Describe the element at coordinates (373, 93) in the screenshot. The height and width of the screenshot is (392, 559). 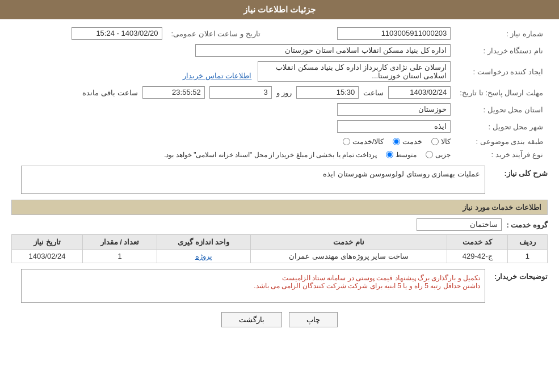
I see `time-label: ساعت` at that location.